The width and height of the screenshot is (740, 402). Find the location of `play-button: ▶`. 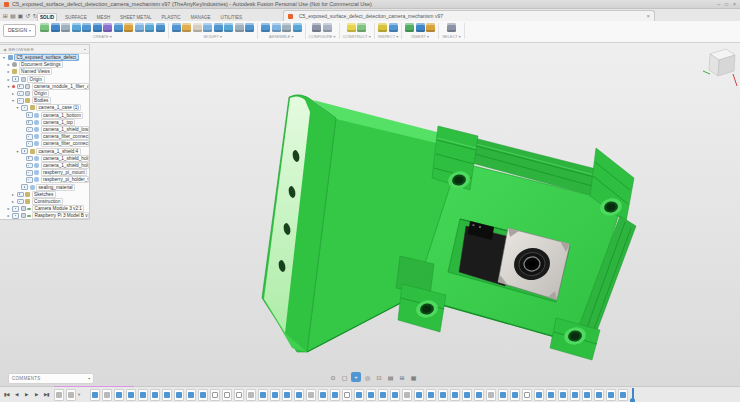

play-button: ▶ is located at coordinates (26, 394).